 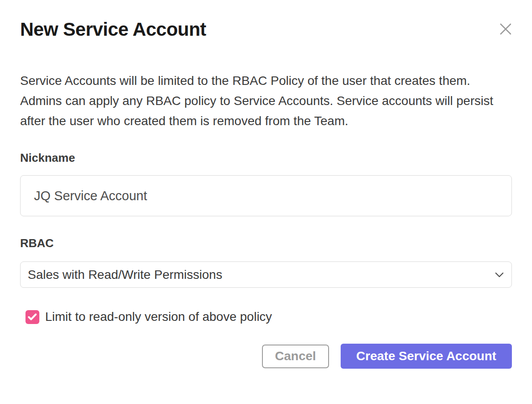 I want to click on create-service-account-button: Create Service Account, so click(x=426, y=356).